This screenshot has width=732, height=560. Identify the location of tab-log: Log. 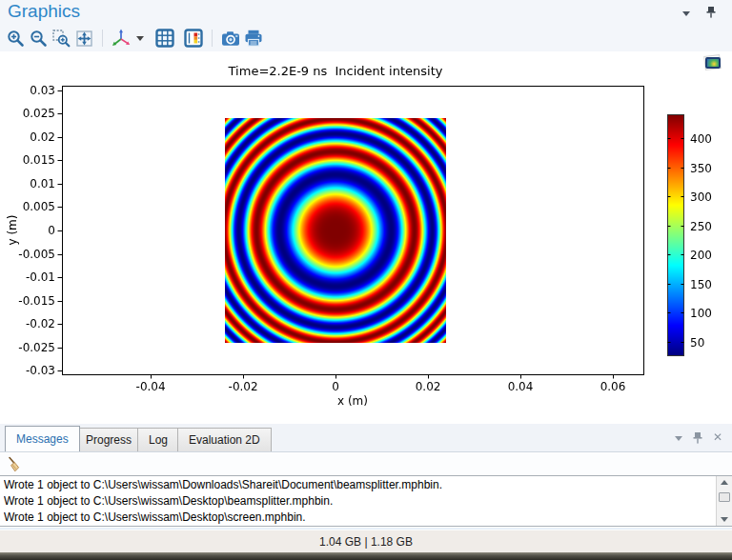
(158, 440).